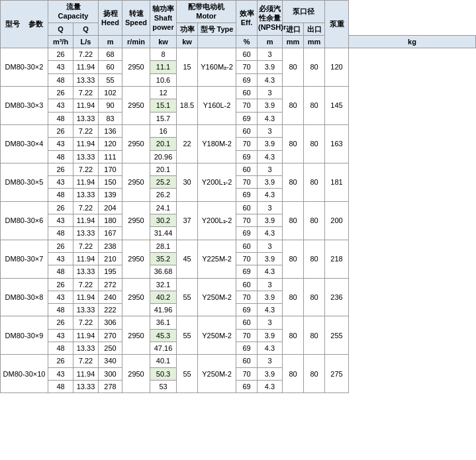 The width and height of the screenshot is (476, 460). What do you see at coordinates (217, 41) in the screenshot?
I see `type-unit` at bounding box center [217, 41].